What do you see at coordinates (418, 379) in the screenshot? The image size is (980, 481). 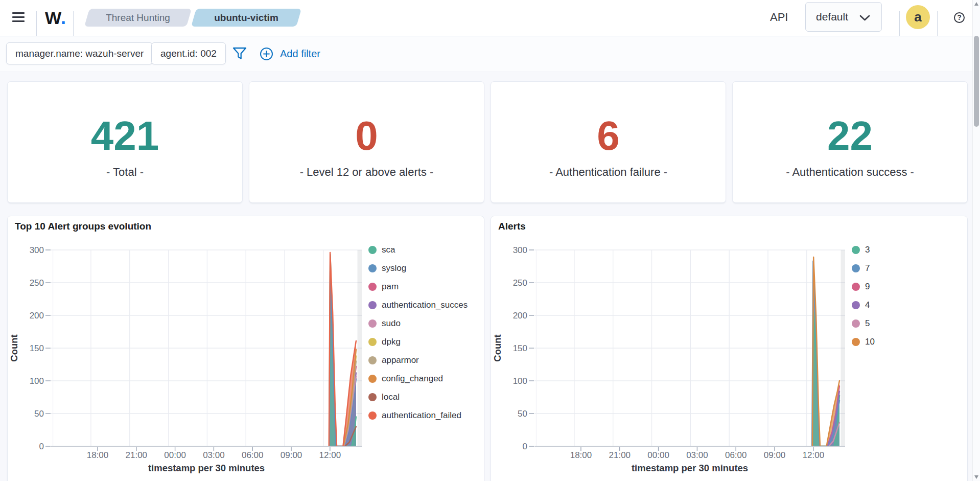 I see `legend-item: config_changed` at bounding box center [418, 379].